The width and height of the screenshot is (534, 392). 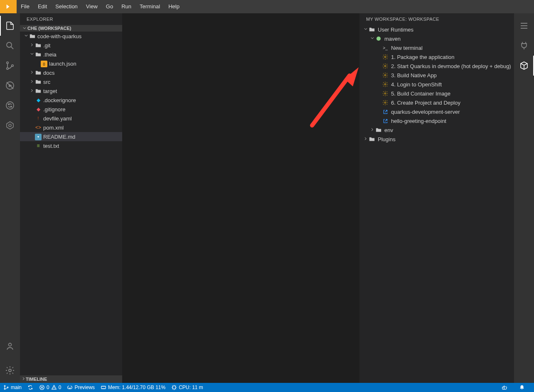 What do you see at coordinates (30, 387) in the screenshot?
I see `status-sync` at bounding box center [30, 387].